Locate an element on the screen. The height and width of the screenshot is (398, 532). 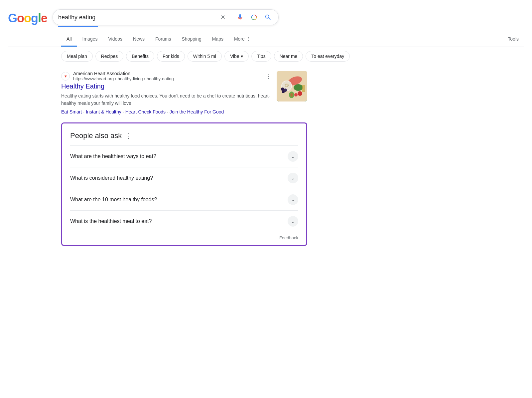
paa-feedback: Feedback is located at coordinates (184, 238).